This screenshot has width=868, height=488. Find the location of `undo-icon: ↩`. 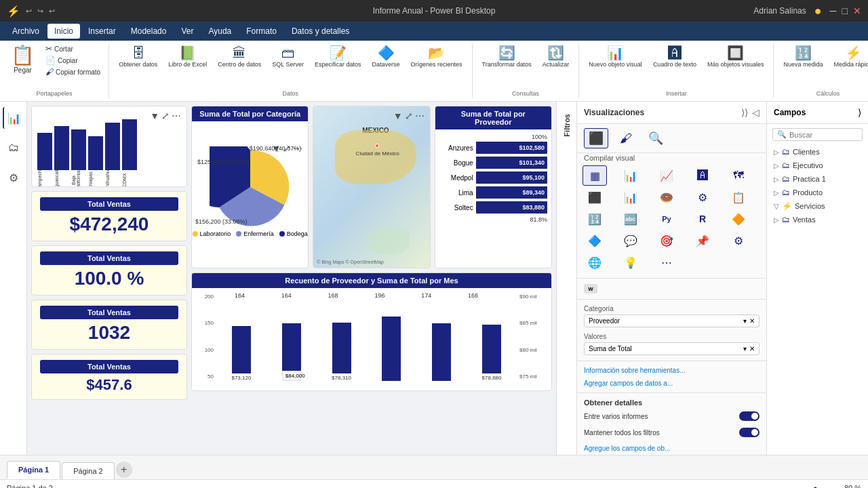

undo-icon: ↩ is located at coordinates (28, 11).